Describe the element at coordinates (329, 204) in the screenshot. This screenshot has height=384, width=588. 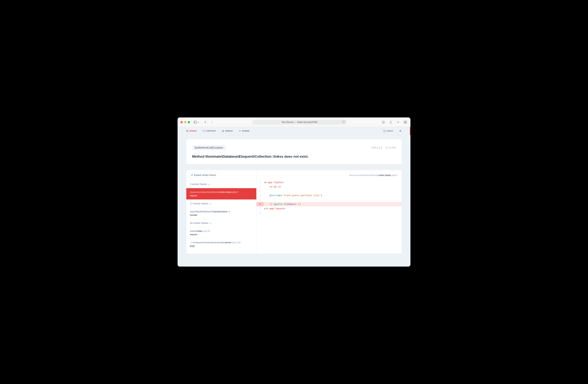
I see `code-line: 6 {{ $posts->linkss() }}` at that location.